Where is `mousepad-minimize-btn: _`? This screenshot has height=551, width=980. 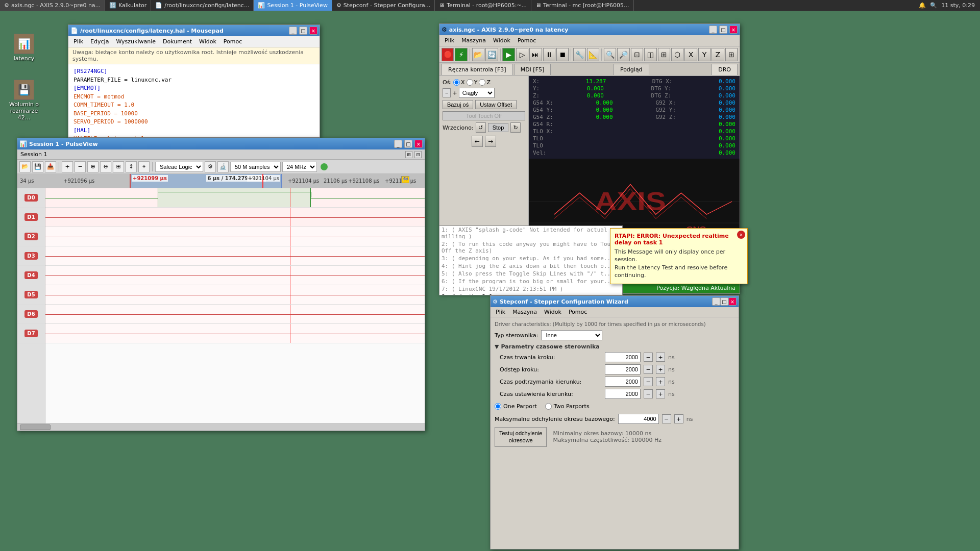
mousepad-minimize-btn: _ is located at coordinates (293, 31).